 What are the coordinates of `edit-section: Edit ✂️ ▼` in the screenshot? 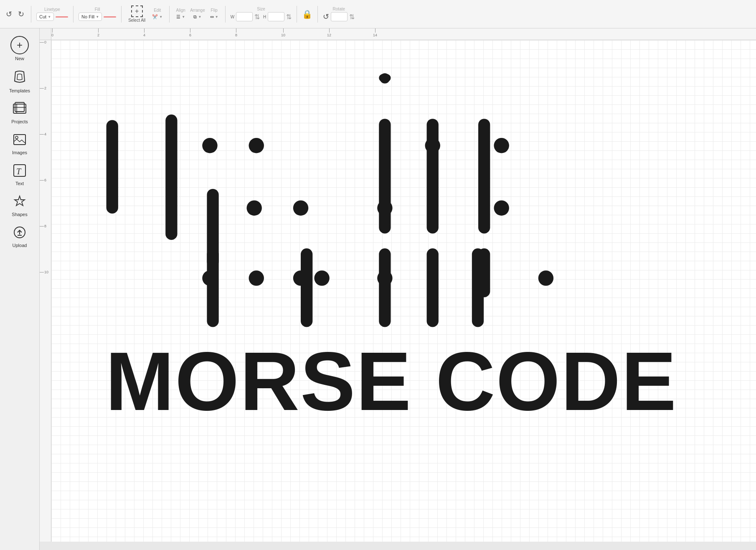 It's located at (157, 14).